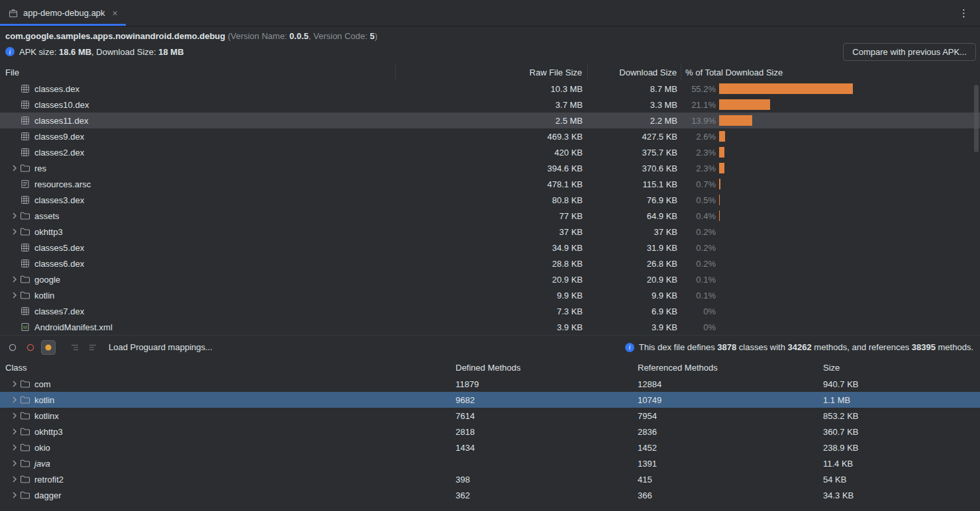 The height and width of the screenshot is (511, 980). I want to click on file-row: classes3.dex80.8 KB76.9 KB0.5%, so click(490, 200).